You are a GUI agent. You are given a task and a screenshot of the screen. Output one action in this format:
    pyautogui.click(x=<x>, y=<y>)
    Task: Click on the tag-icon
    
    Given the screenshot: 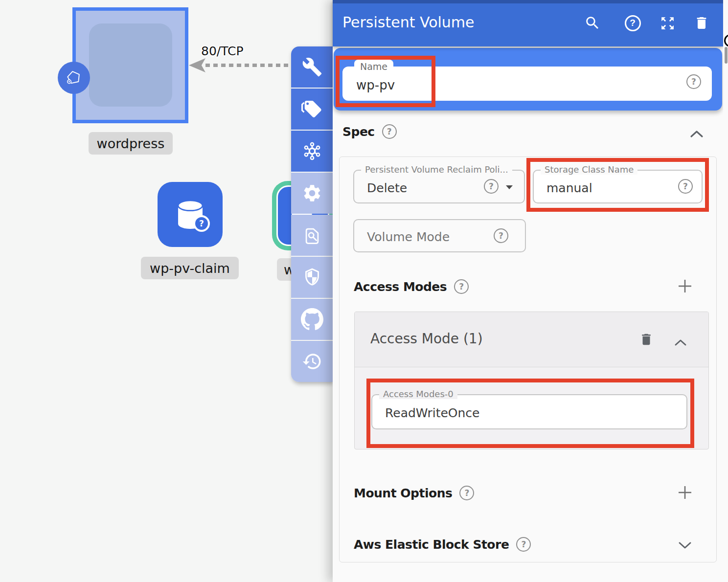 What is the action you would take?
    pyautogui.click(x=312, y=109)
    